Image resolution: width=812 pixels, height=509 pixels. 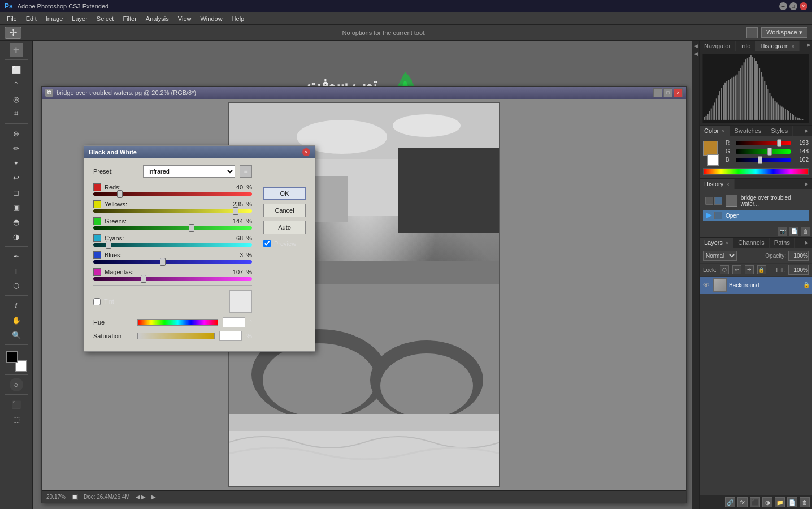 What do you see at coordinates (105, 19) in the screenshot?
I see `menu-select: Select` at bounding box center [105, 19].